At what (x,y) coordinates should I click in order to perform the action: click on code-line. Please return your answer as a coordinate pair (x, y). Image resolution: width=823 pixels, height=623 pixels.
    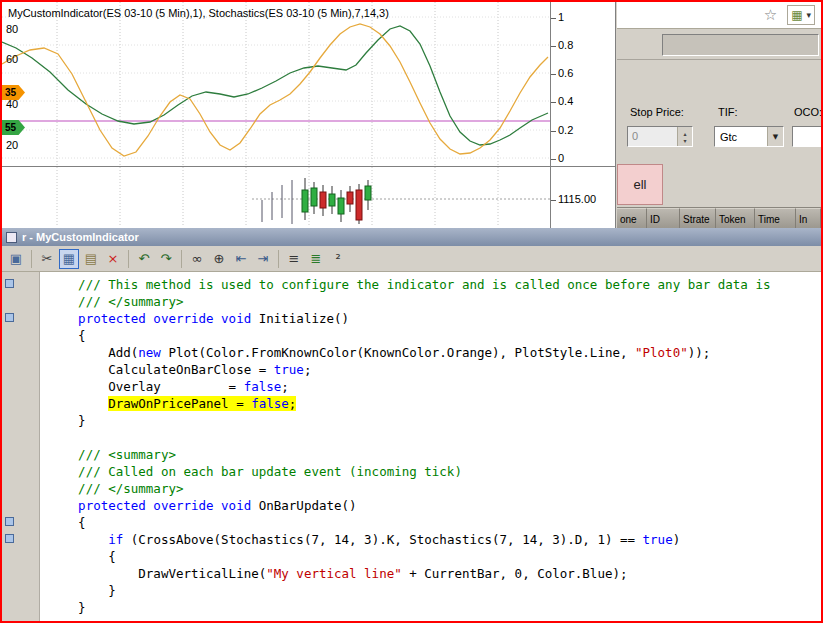
    Looking at the image, I should click on (434, 438).